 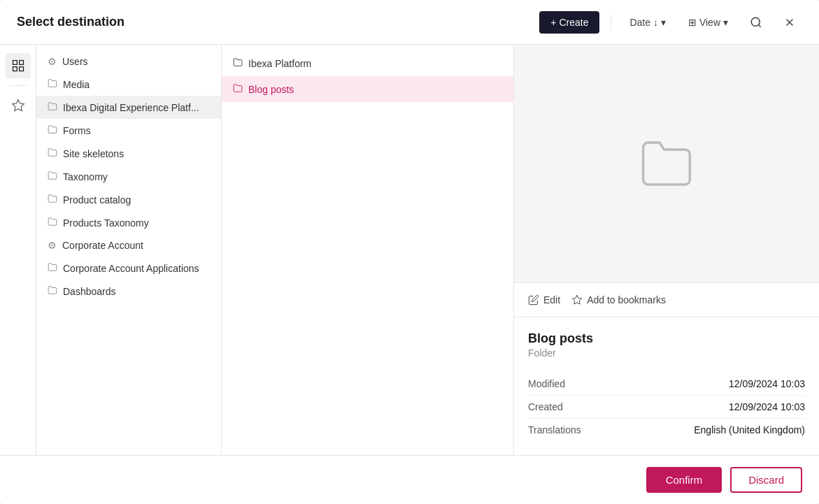 What do you see at coordinates (552, 300) in the screenshot?
I see `edit-label: Edit` at bounding box center [552, 300].